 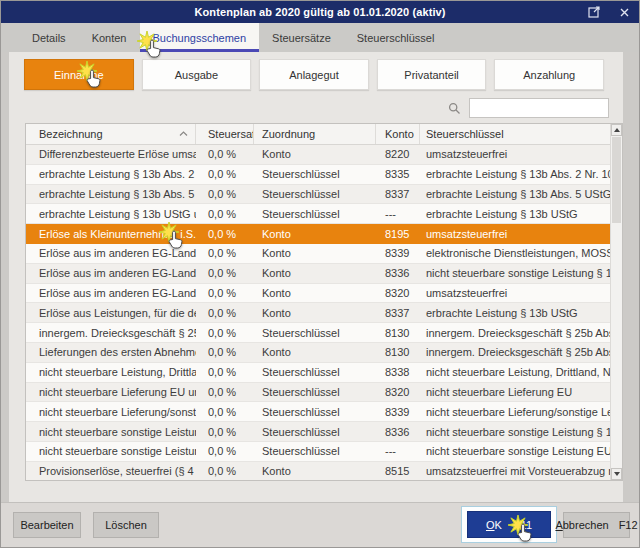 What do you see at coordinates (49, 38) in the screenshot?
I see `tab-label: Details` at bounding box center [49, 38].